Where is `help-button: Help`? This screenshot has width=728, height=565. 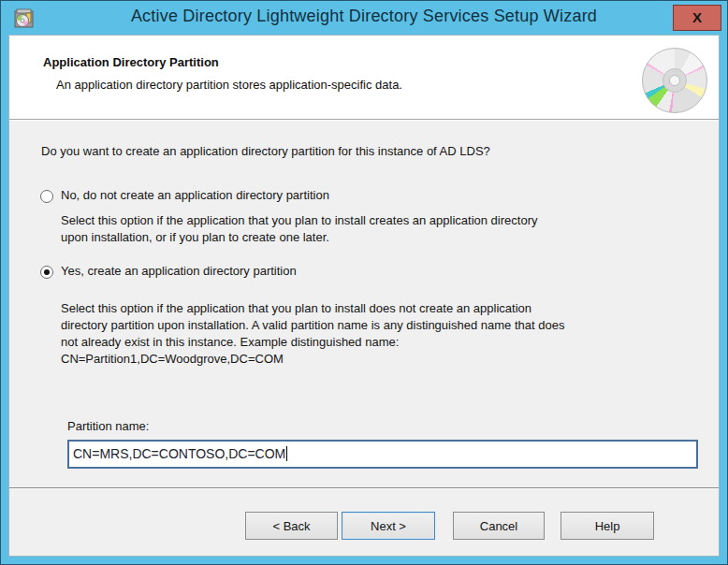 help-button: Help is located at coordinates (607, 526).